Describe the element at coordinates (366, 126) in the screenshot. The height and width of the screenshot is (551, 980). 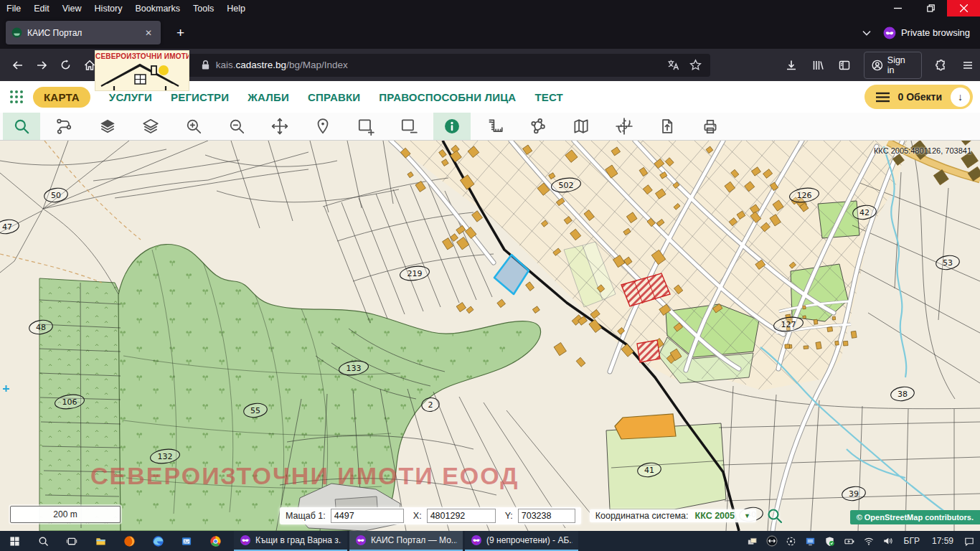
I see `tool-select-plus-icon` at that location.